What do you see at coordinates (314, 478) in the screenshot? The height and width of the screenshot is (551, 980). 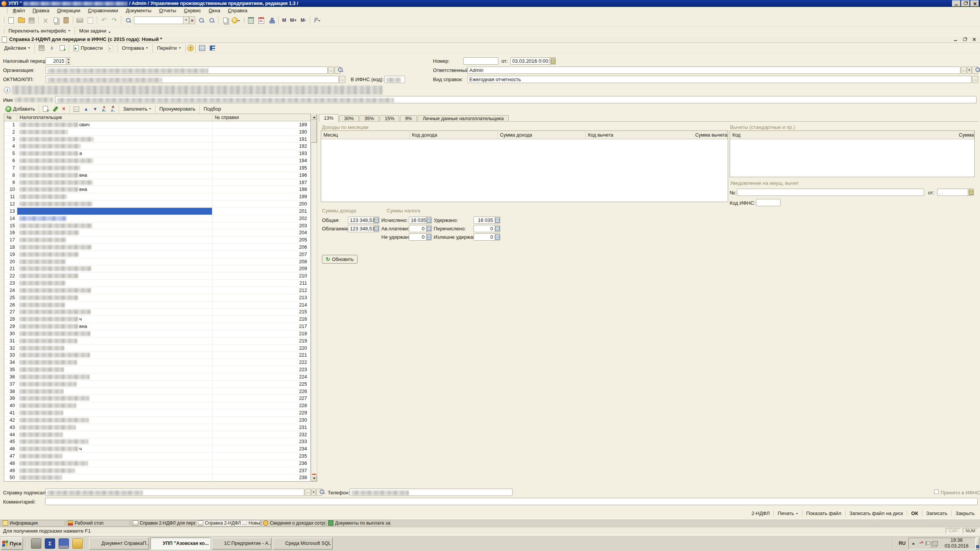 I see `scroll-down-button` at bounding box center [314, 478].